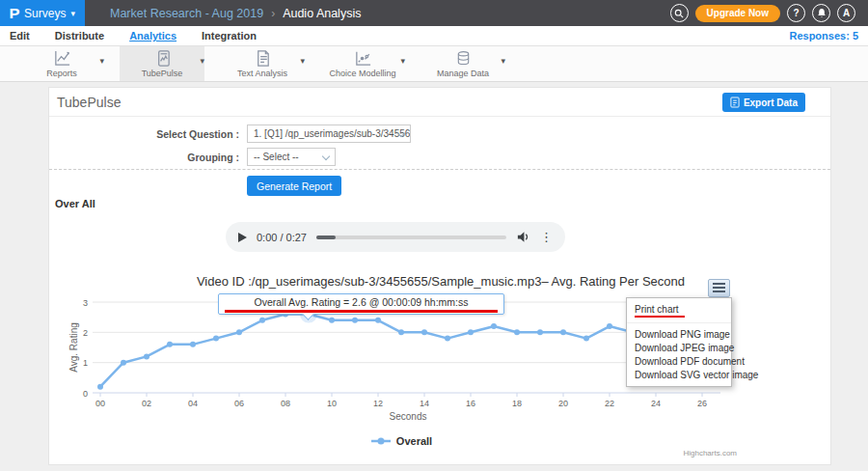 The image size is (868, 471). Describe the element at coordinates (679, 361) in the screenshot. I see `menu-item-download-pdf: Download PDF document` at that location.